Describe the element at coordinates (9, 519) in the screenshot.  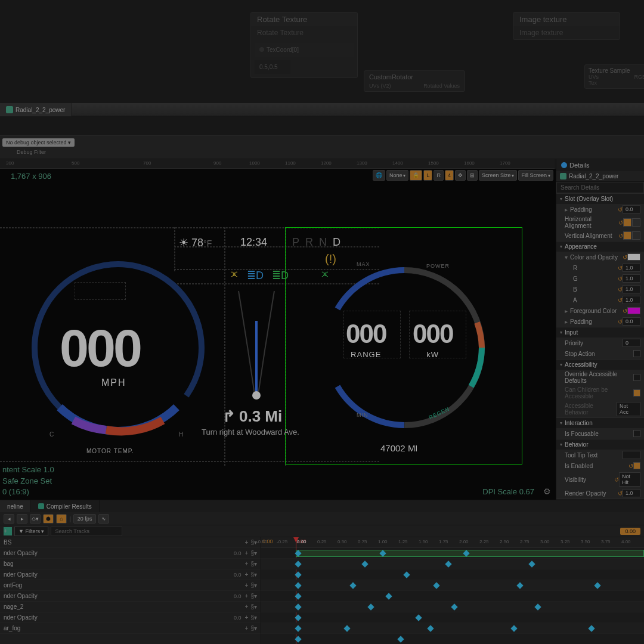
I see `prev-key-button: ◂` at that location.